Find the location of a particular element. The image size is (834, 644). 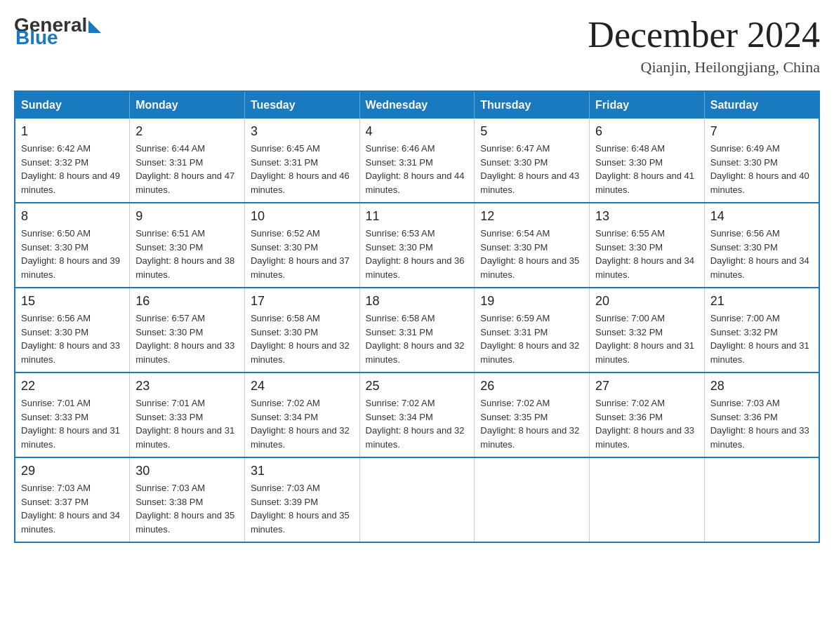

table-row: 20 Sunrise: 7:00 AM Sunset: 3:32 PM Dayl… is located at coordinates (647, 330).